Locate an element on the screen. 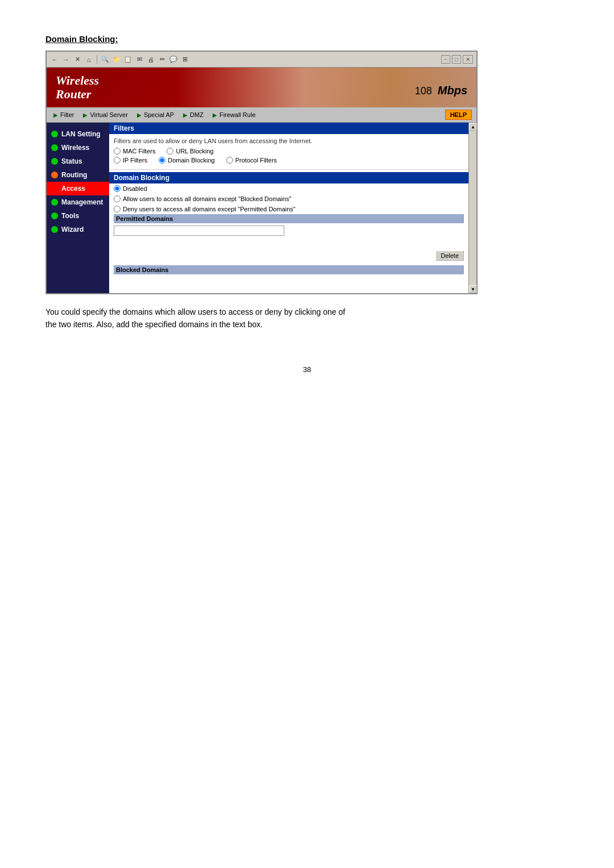 Image resolution: width=614 pixels, height=868 pixels. discuss-icon: 💬 is located at coordinates (173, 60).